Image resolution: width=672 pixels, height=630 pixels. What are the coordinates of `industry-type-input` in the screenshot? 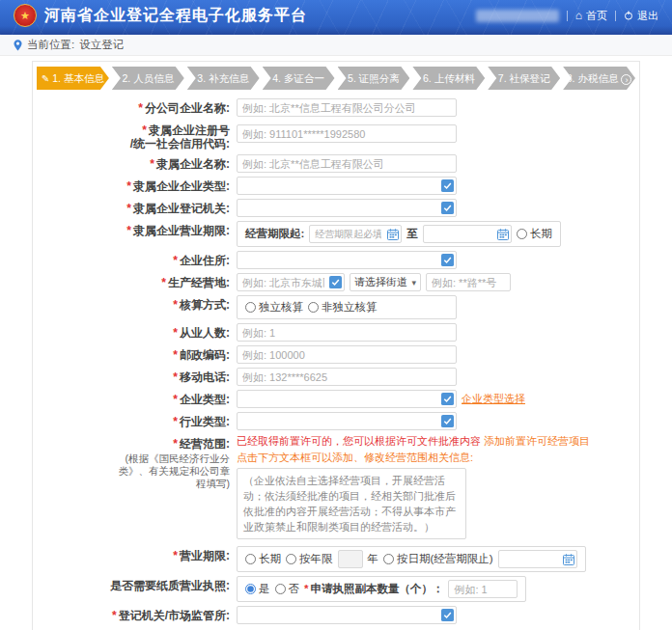 It's located at (347, 421).